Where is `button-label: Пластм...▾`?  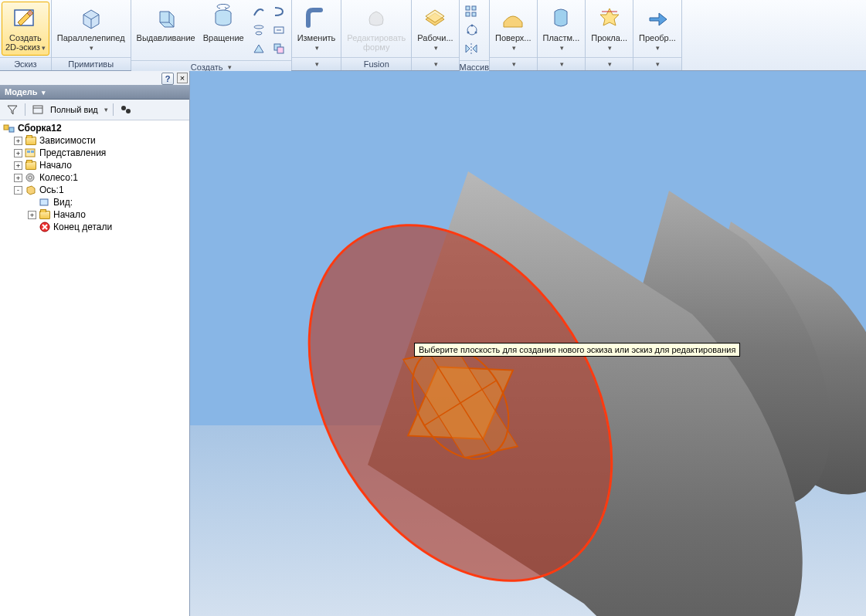
button-label: Пластм...▾ is located at coordinates (562, 43).